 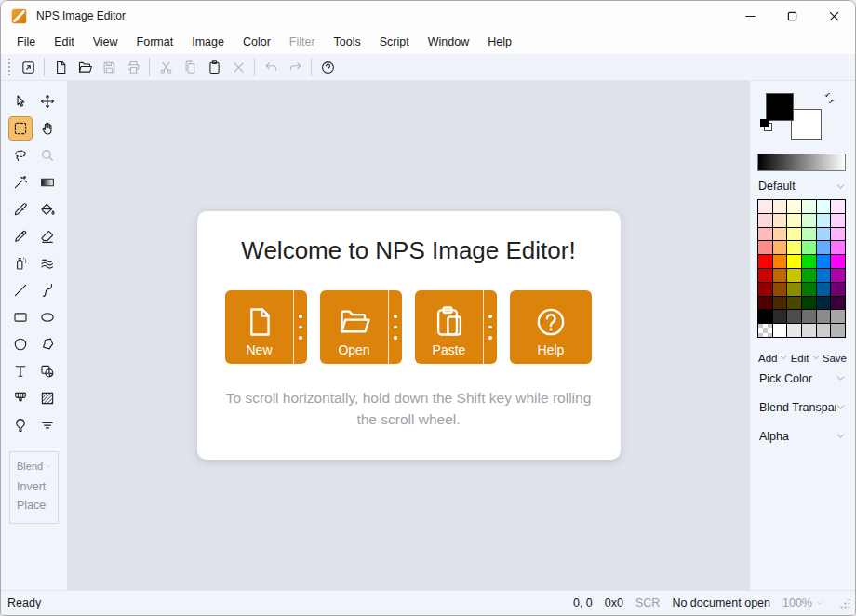 What do you see at coordinates (20, 209) in the screenshot?
I see `tool-color-picker` at bounding box center [20, 209].